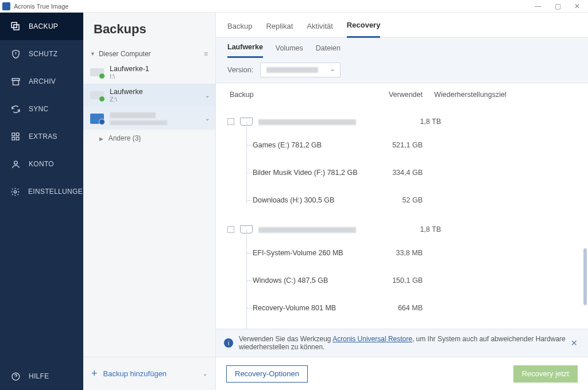 This screenshot has width=588, height=390. Describe the element at coordinates (206, 54) in the screenshot. I see `group-menu-icon: ≡` at that location.